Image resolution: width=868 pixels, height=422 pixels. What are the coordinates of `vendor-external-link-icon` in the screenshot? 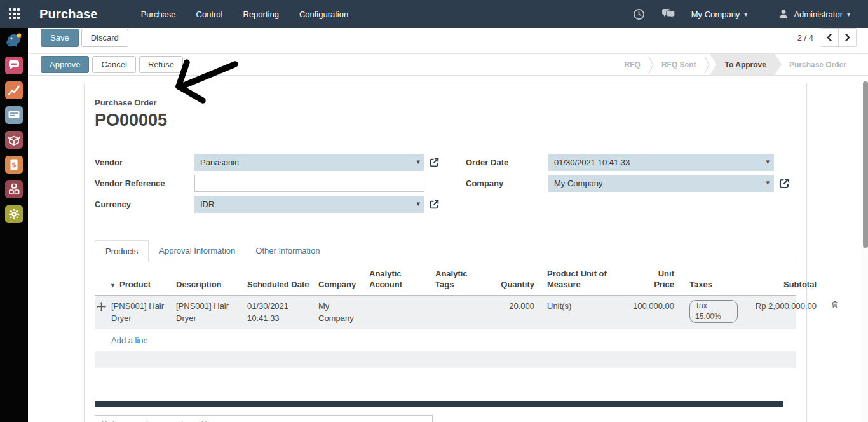 It's located at (435, 163).